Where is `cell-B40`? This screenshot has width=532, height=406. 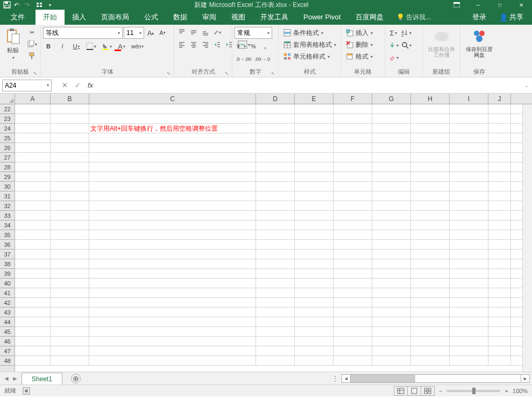 cell-B40 is located at coordinates (70, 283).